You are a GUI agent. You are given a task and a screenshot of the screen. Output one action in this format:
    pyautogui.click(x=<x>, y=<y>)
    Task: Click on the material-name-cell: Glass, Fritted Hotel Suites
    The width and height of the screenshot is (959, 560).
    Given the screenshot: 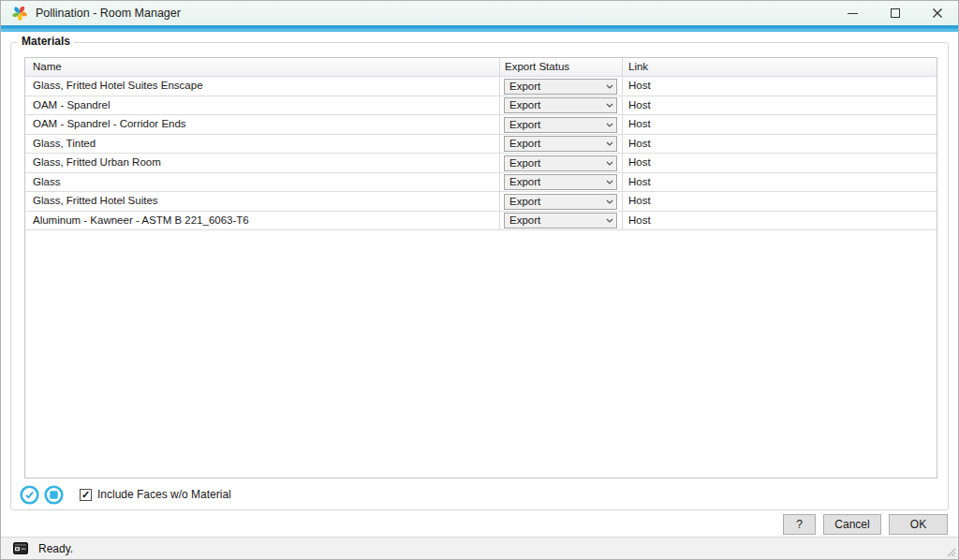 What is the action you would take?
    pyautogui.click(x=262, y=201)
    